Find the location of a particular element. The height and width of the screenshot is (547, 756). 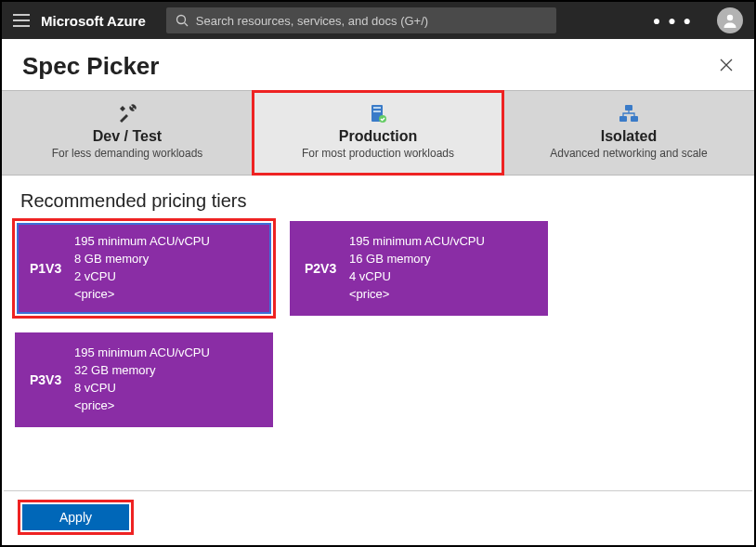

tier-name: P3V3 is located at coordinates (52, 380).